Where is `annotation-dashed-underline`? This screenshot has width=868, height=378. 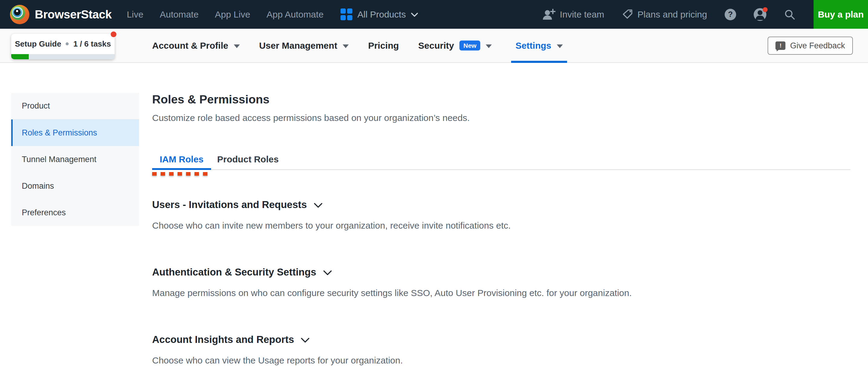
annotation-dashed-underline is located at coordinates (181, 174).